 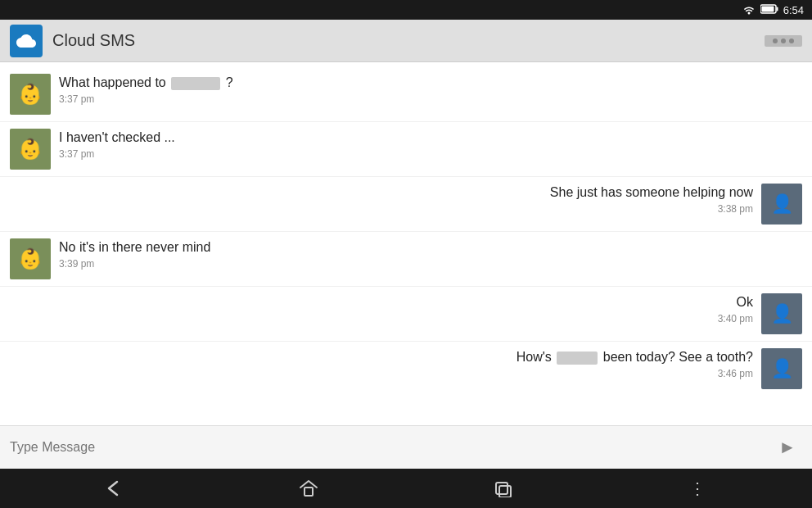 I want to click on app-title: Cloud SMS, so click(x=408, y=41).